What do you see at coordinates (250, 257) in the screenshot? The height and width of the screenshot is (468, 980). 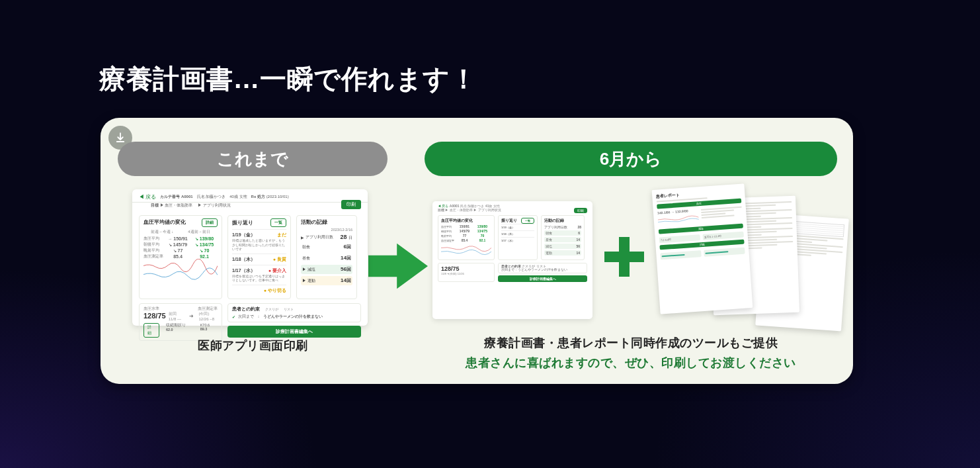 I see `doctor-app-screenshot-before: ◀ 戻る カルテ番号 A0001 氏名:加藤かつき 40歳 女性 Rx 処方 (…` at bounding box center [250, 257].